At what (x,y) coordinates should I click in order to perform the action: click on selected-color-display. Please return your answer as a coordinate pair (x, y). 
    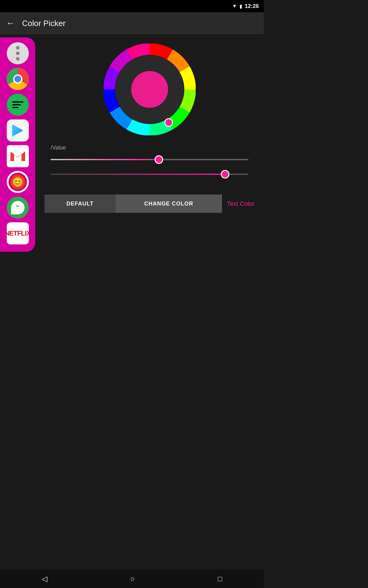
    Looking at the image, I should click on (150, 89).